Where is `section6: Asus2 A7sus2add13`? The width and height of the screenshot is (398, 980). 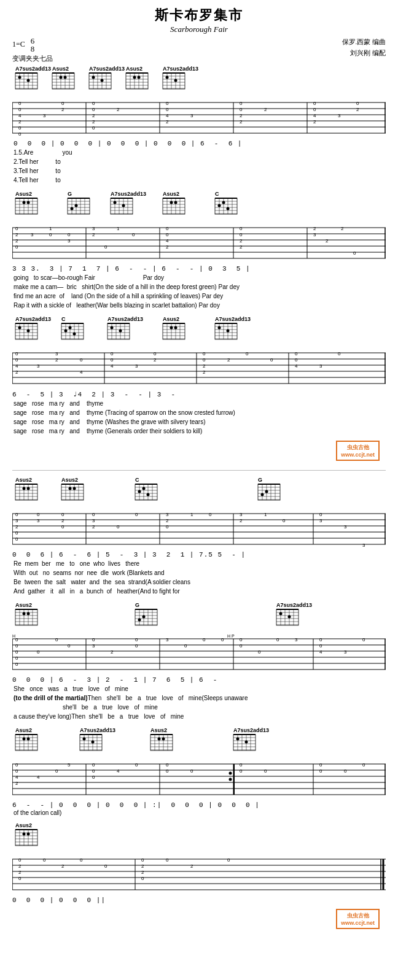 section6: Asus2 A7sus2add13 is located at coordinates (199, 771).